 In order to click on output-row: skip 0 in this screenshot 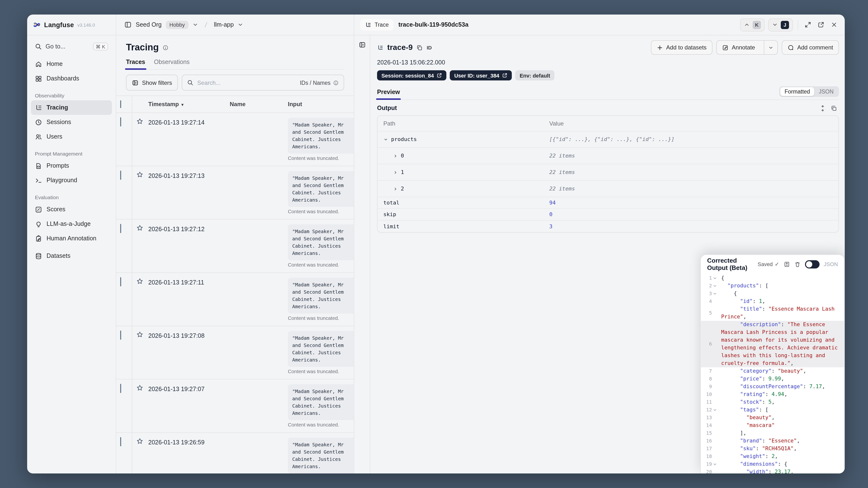, I will do `click(608, 215)`.